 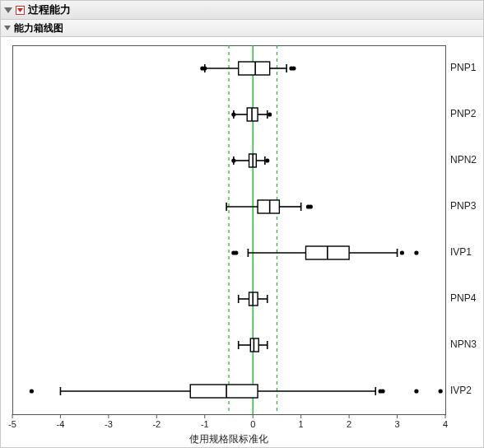 What do you see at coordinates (39, 28) in the screenshot?
I see `sub-panel-title: 能力箱线图` at bounding box center [39, 28].